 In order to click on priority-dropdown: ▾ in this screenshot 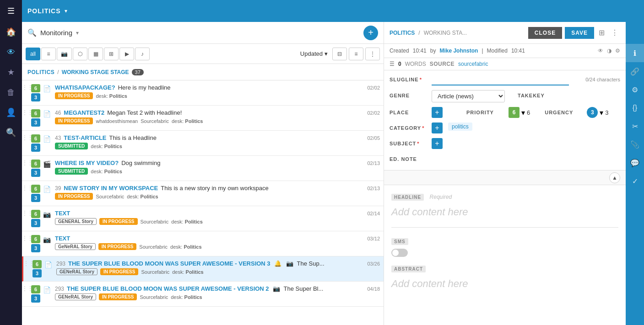, I will do `click(523, 112)`.